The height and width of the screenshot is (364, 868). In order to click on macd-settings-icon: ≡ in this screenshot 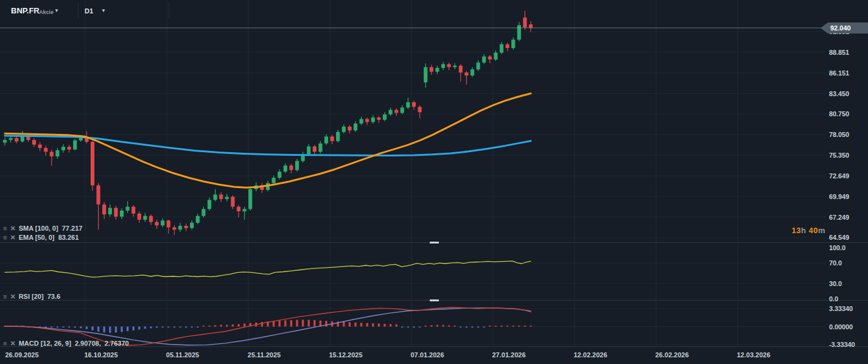, I will do `click(5, 343)`.